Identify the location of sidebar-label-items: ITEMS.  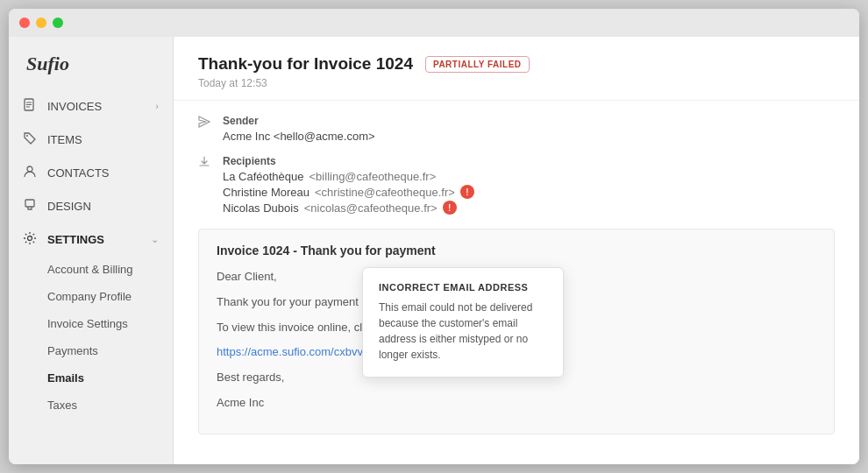
(103, 140).